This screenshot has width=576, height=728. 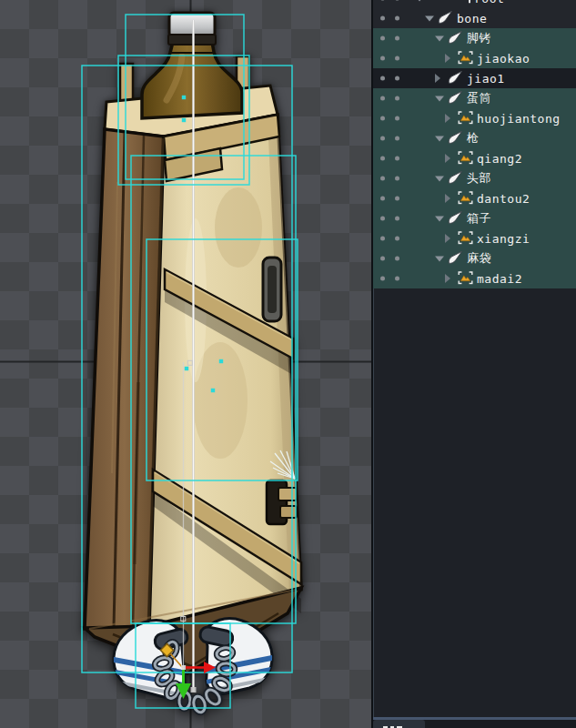 What do you see at coordinates (475, 58) in the screenshot?
I see `tree-row: jiaokao` at bounding box center [475, 58].